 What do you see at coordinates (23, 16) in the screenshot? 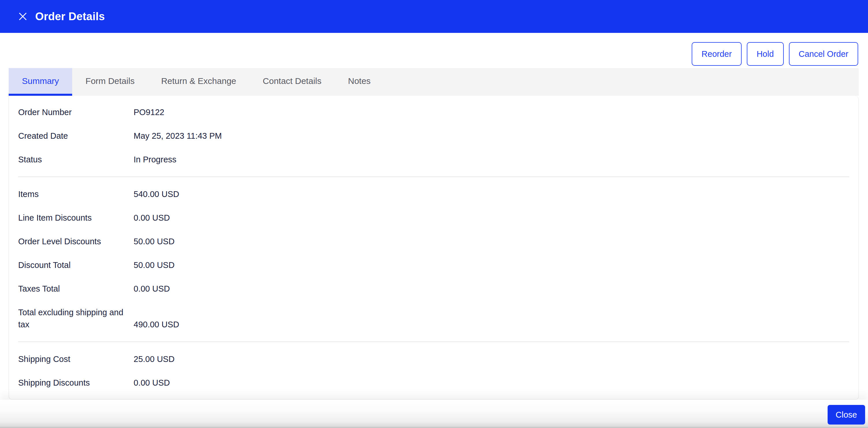
I see `close-icon-glyph` at bounding box center [23, 16].